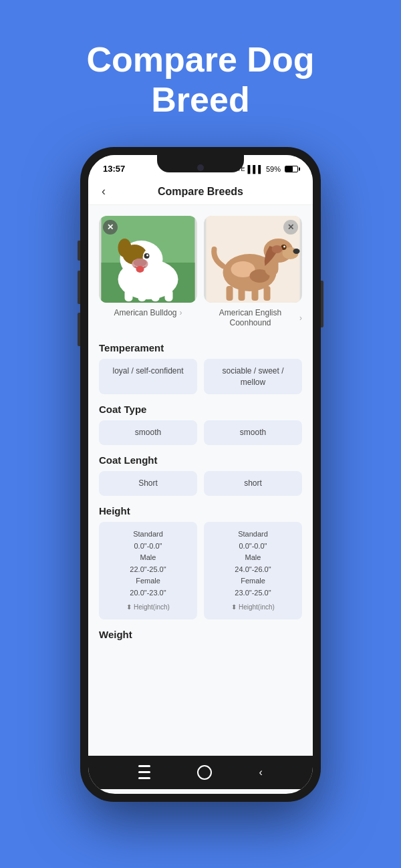 This screenshot has height=868, width=401. Describe the element at coordinates (148, 377) in the screenshot. I see `bulldog-temperament: loyal / self-confident` at that location.